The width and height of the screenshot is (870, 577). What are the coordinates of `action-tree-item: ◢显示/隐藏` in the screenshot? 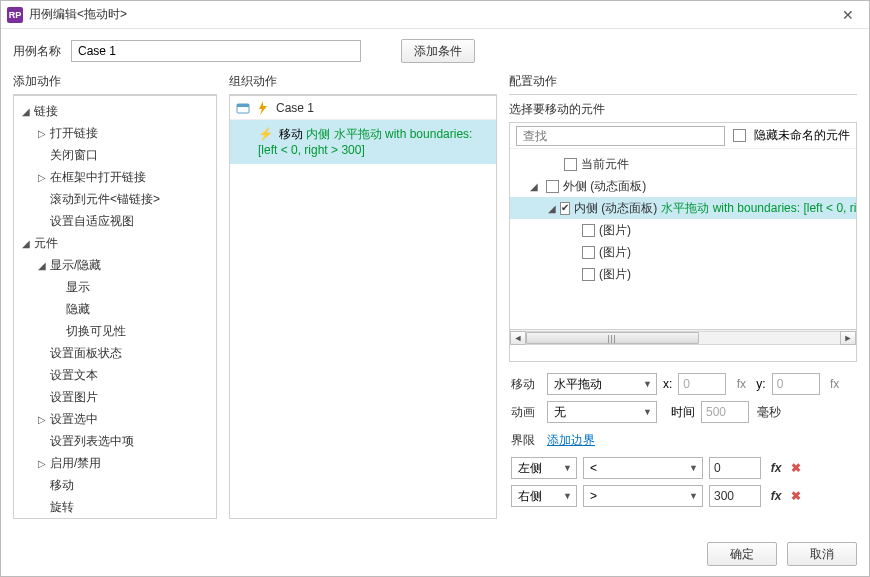 It's located at (115, 265).